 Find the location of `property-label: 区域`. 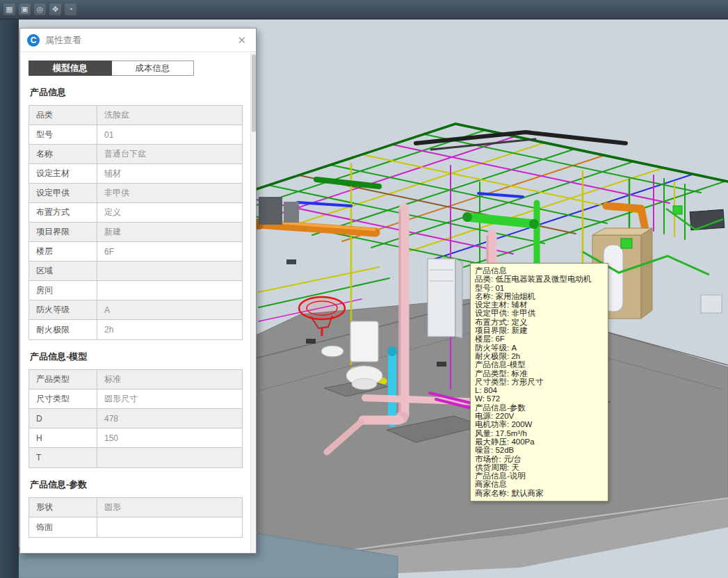

property-label: 区域 is located at coordinates (63, 271).